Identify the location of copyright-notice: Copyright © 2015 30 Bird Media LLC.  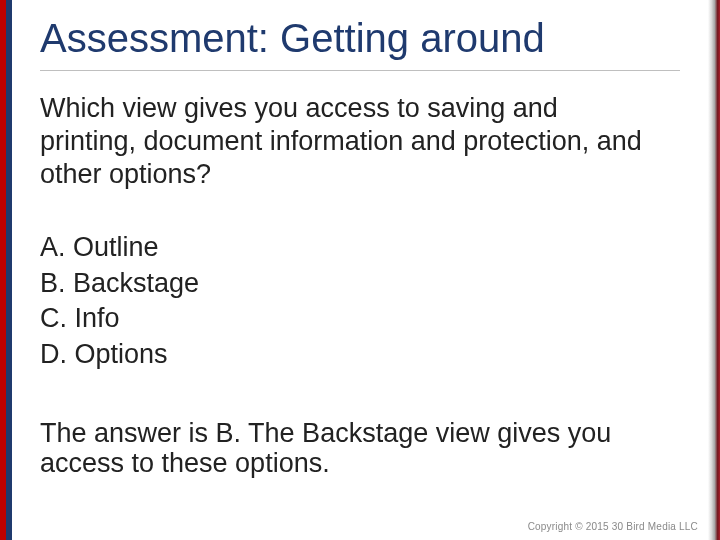
(613, 526).